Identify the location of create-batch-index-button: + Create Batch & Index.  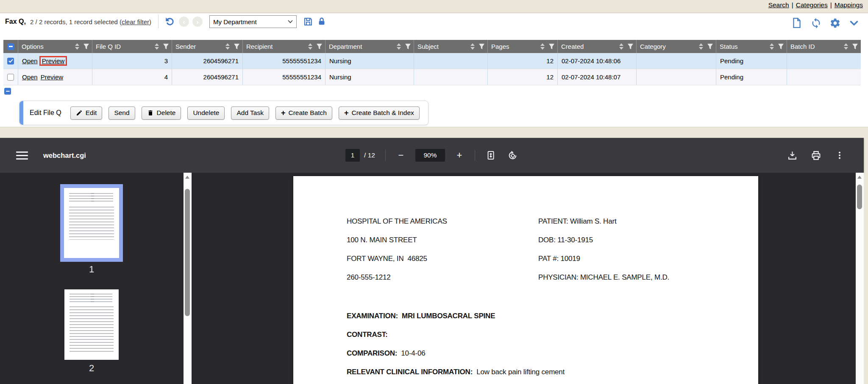
(379, 113).